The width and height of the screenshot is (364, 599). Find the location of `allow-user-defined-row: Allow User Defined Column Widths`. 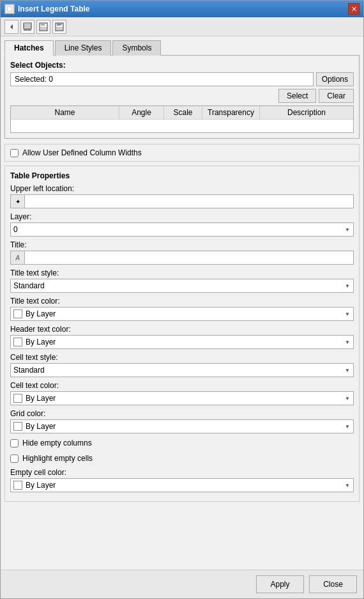

allow-user-defined-row: Allow User Defined Column Widths is located at coordinates (182, 153).